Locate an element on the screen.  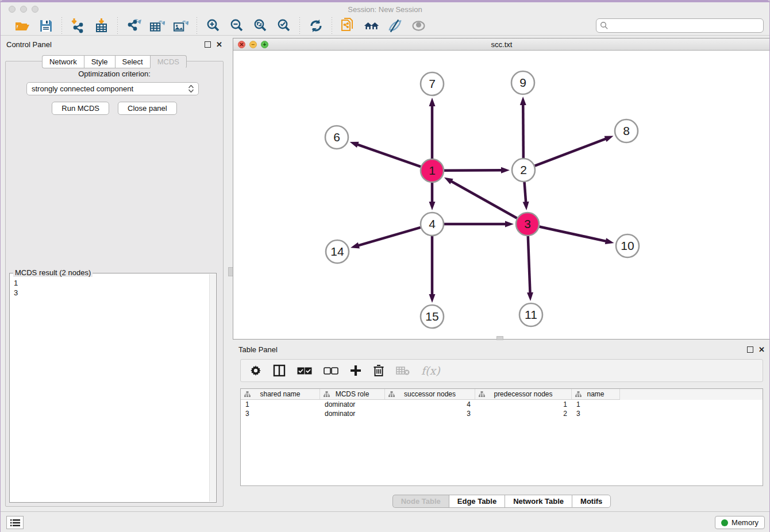
mcds-result-text: 13 is located at coordinates (111, 390).